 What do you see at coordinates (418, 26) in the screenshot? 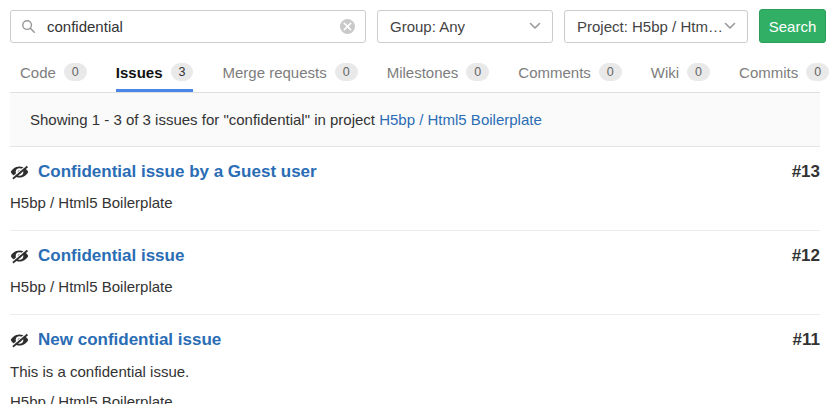
I see `search-bar: Group: Any Project: H5bp / Html5 ... Sea…` at bounding box center [418, 26].